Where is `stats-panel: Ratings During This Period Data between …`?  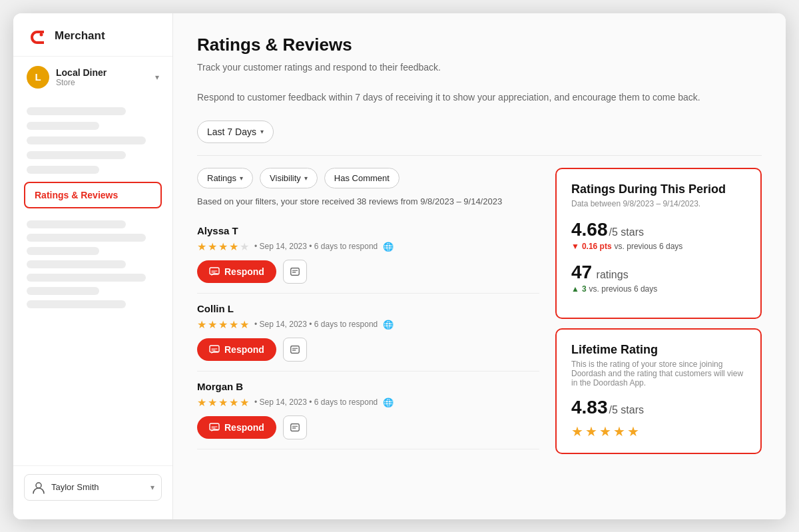 stats-panel: Ratings During This Period Data between … is located at coordinates (659, 310).